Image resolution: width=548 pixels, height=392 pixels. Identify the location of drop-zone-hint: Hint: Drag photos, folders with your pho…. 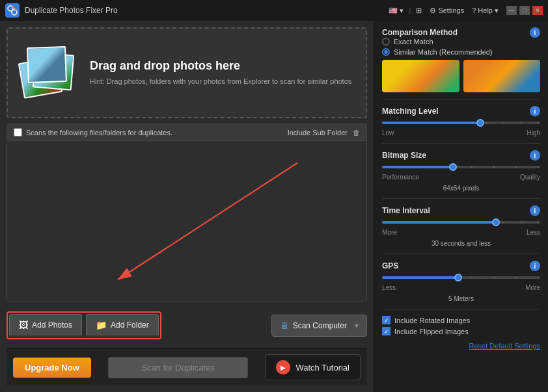
(221, 82).